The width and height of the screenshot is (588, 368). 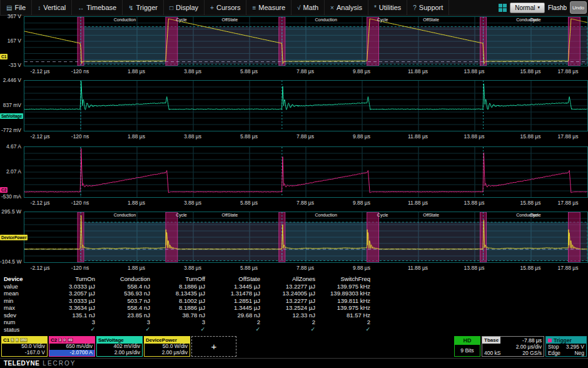 What do you see at coordinates (294, 347) in the screenshot?
I see `descriptor-bar: C15805050.0 V/div-167.0 VC23049650 mA/di…` at bounding box center [294, 347].